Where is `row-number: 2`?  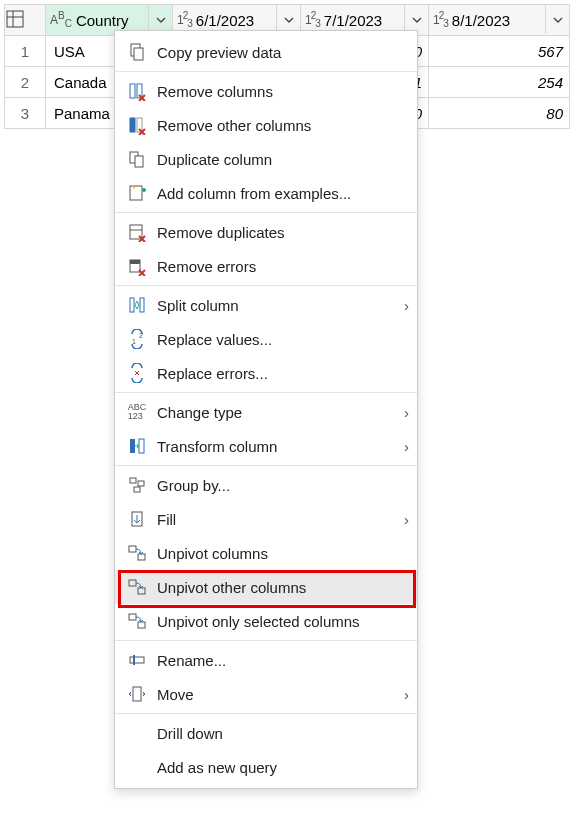 row-number: 2 is located at coordinates (26, 82).